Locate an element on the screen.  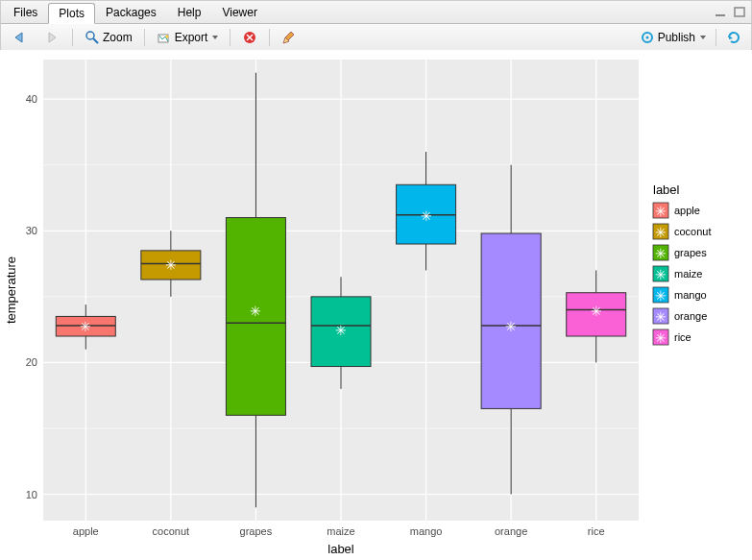
tab-packages: Packages is located at coordinates (131, 12).